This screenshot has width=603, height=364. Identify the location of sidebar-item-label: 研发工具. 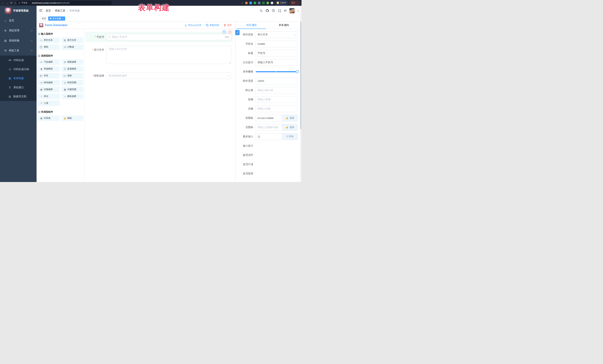
(14, 51).